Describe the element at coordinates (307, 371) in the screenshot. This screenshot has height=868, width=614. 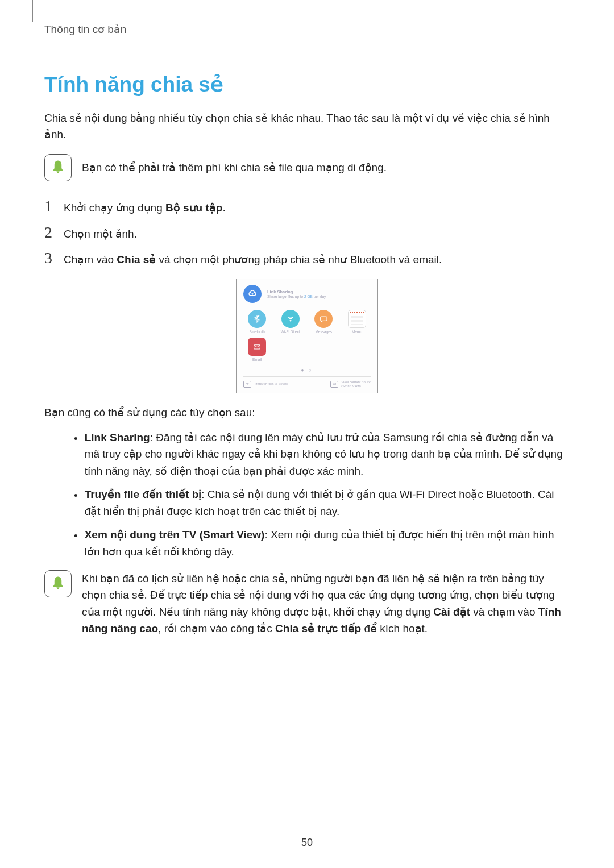
I see `page-dots: ● ○` at that location.